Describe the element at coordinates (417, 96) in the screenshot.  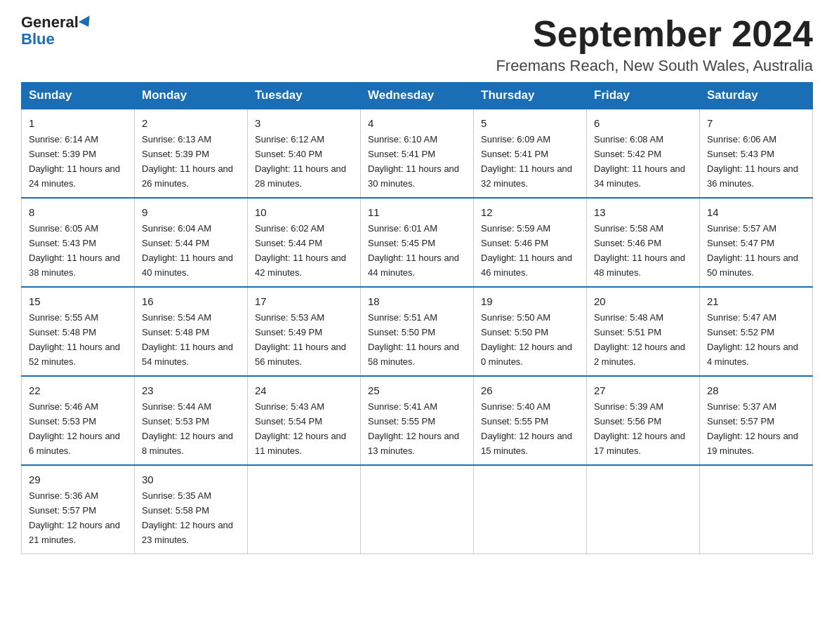
I see `header-row: Sunday Monday Tuesday Wednesday Thursday…` at that location.